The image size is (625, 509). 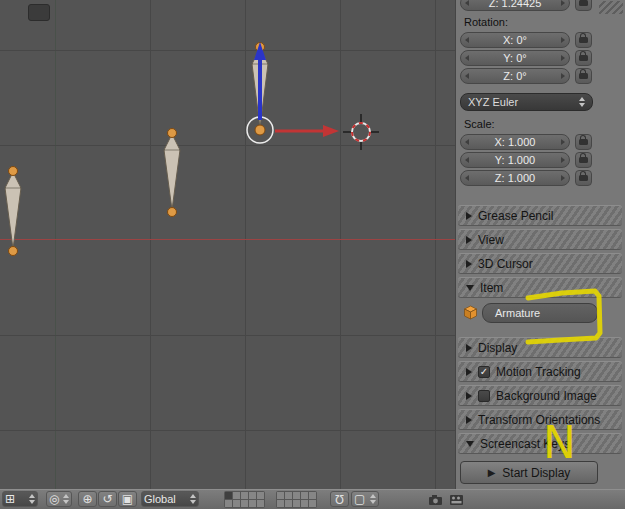 I want to click on rotation-z-field: Z: 0°, so click(x=515, y=76).